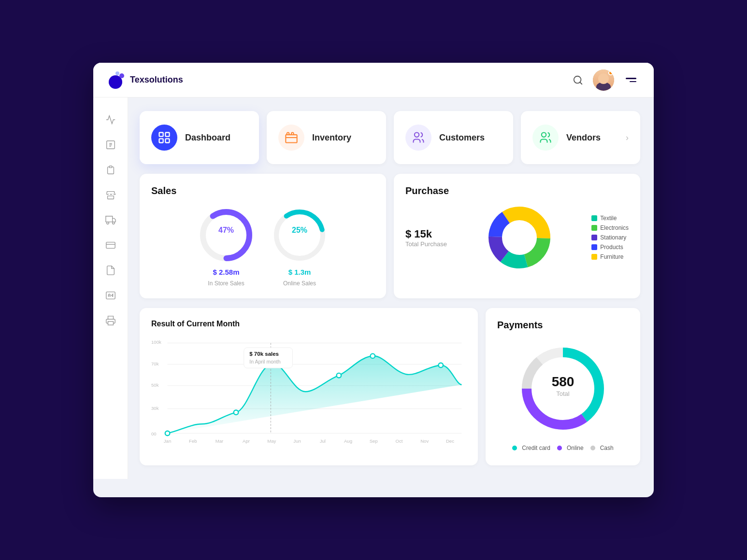 The height and width of the screenshot is (560, 747). Describe the element at coordinates (309, 387) in the screenshot. I see `line-chart-card: Result of Current Month 100k 70k 50k 30k…` at that location.